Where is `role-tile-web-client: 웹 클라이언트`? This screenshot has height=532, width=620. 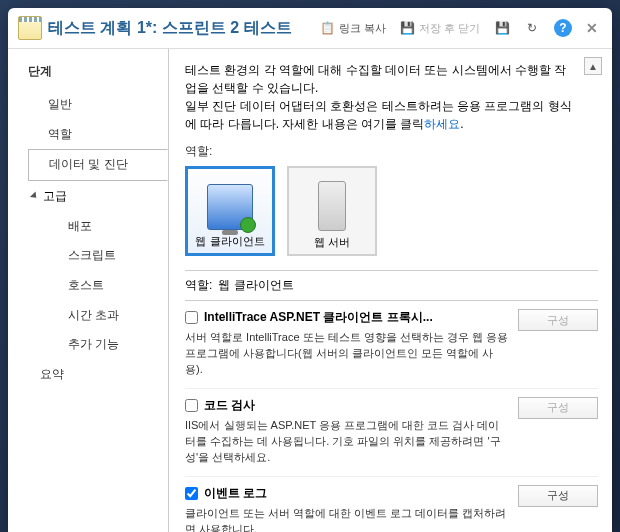
role-tile-web-client: 웹 클라이언트 is located at coordinates (230, 211).